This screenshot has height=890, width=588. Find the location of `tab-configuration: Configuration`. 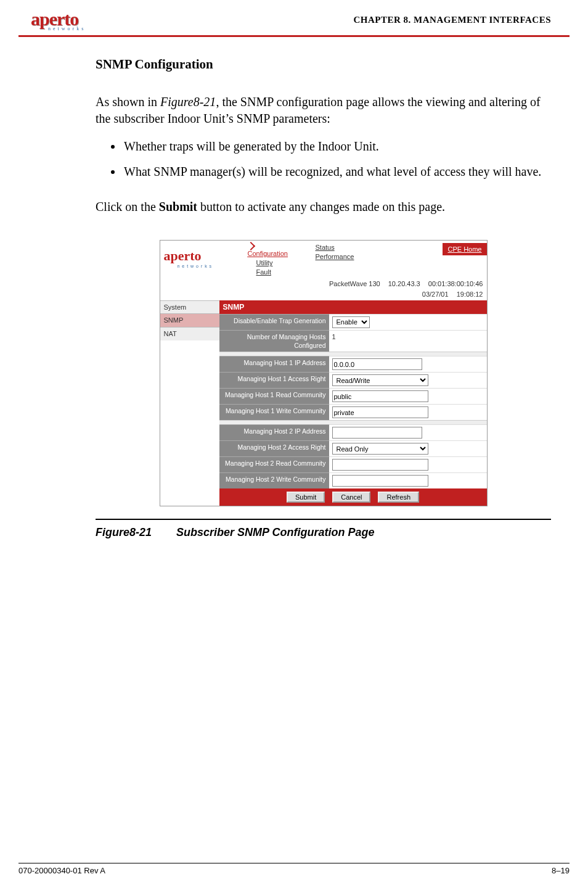

tab-configuration: Configuration is located at coordinates (282, 250).